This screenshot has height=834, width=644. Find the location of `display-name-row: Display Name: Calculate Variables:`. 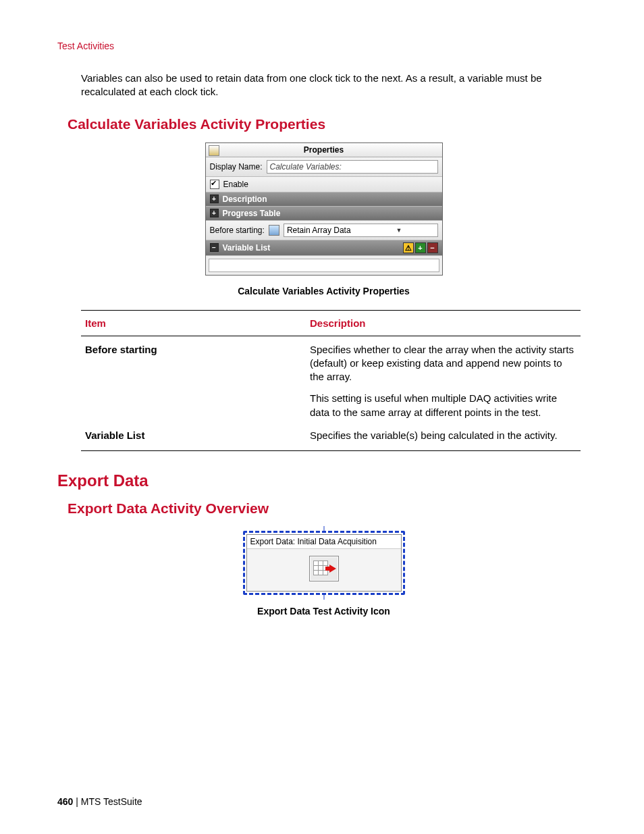

display-name-row: Display Name: Calculate Variables: is located at coordinates (324, 167).